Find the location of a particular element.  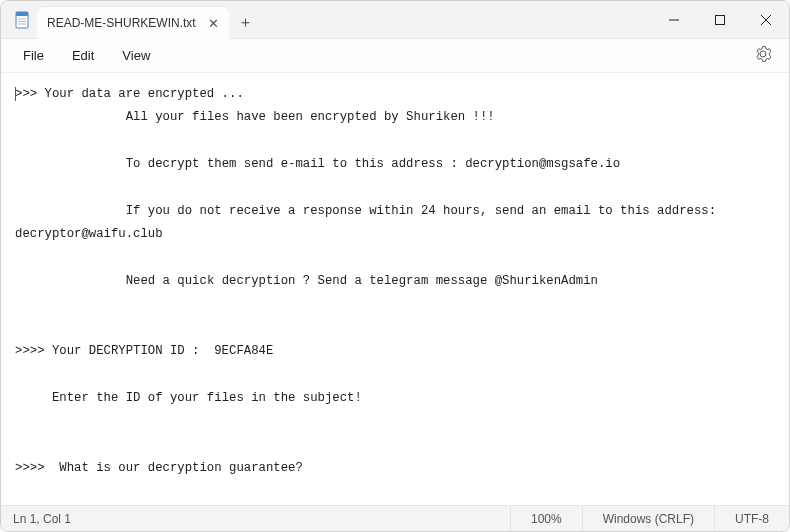

edit-menu: Edit is located at coordinates (83, 56).